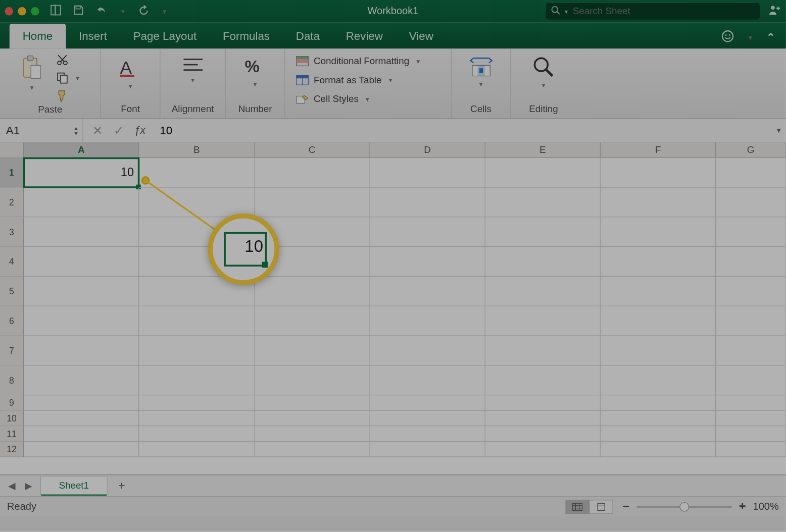  I want to click on col-header-e: E, so click(543, 149).